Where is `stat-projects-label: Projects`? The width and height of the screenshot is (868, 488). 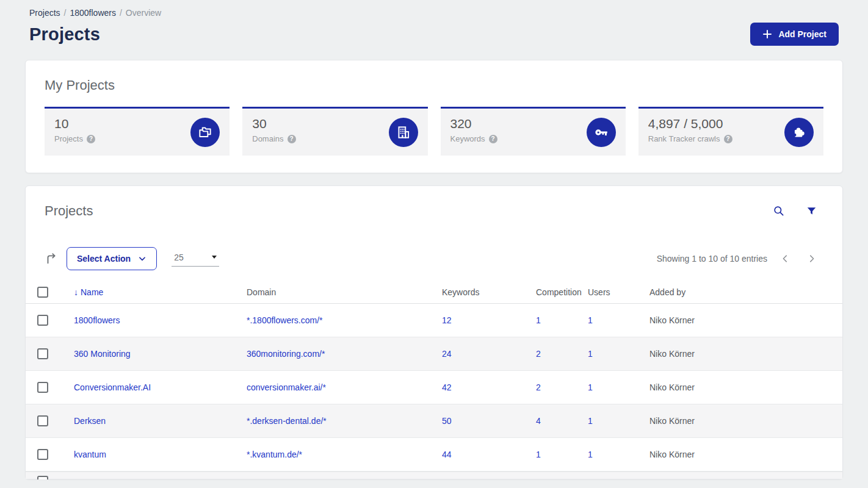
stat-projects-label: Projects is located at coordinates (68, 139).